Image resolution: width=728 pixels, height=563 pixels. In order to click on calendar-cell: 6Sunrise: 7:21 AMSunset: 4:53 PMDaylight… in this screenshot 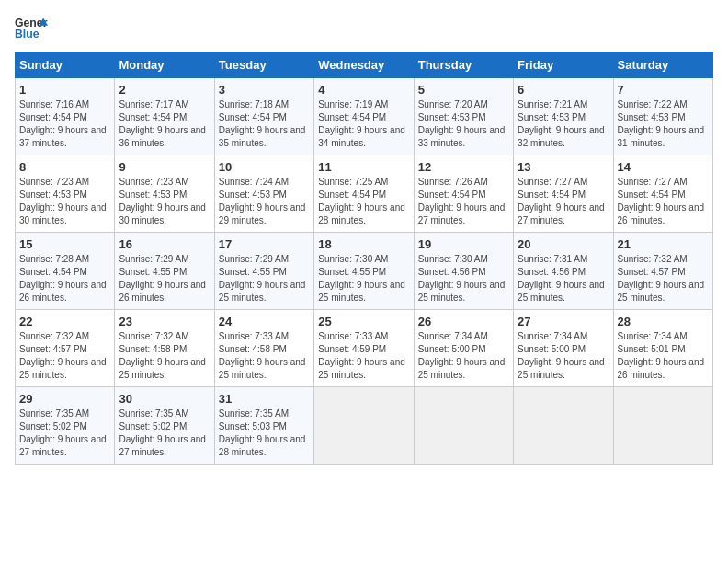, I will do `click(563, 117)`.